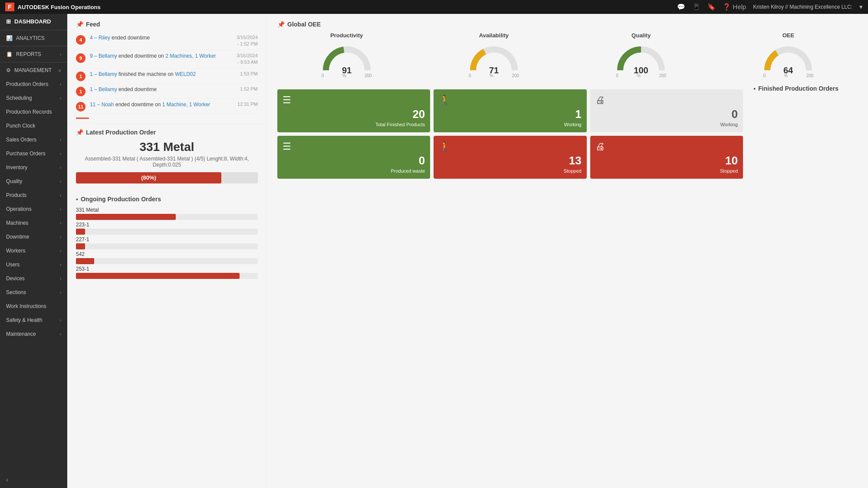 This screenshot has width=868, height=488. Describe the element at coordinates (34, 223) in the screenshot. I see `sidebar-item-machines: Machines›` at that location.